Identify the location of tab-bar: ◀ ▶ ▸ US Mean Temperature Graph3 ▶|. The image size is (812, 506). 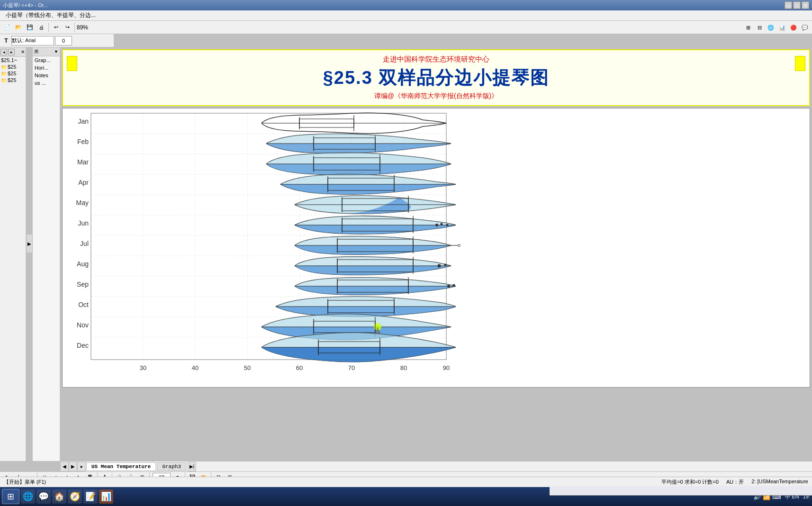
(436, 466).